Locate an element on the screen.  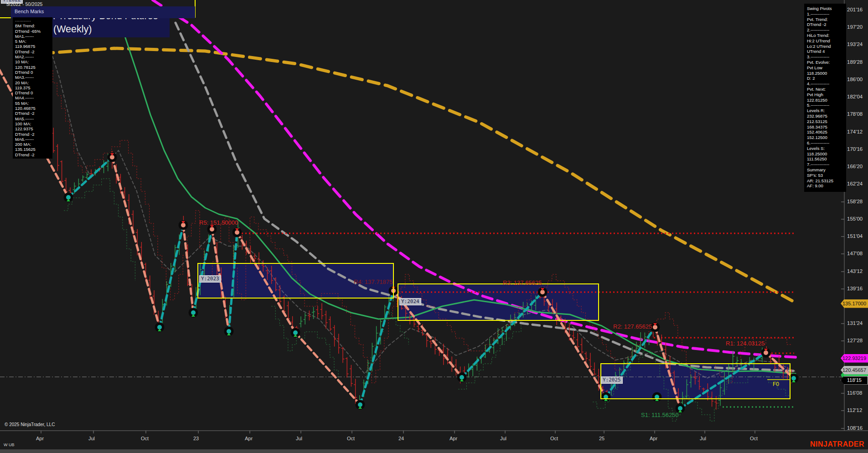
bm-panel-line: MA6.------ is located at coordinates (34, 139).